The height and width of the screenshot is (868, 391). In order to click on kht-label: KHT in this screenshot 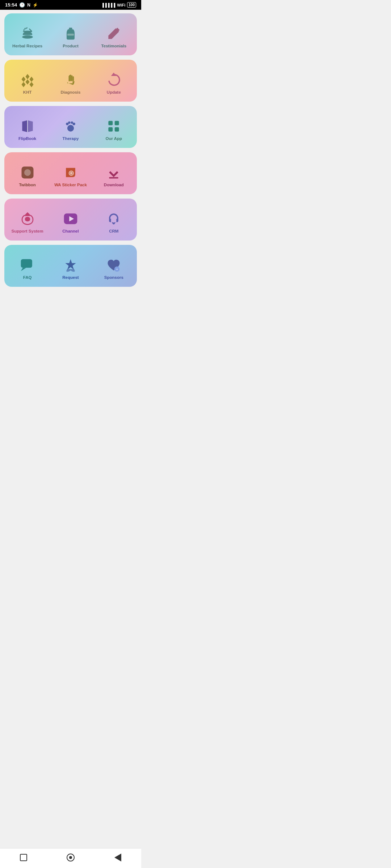, I will do `click(28, 93)`.